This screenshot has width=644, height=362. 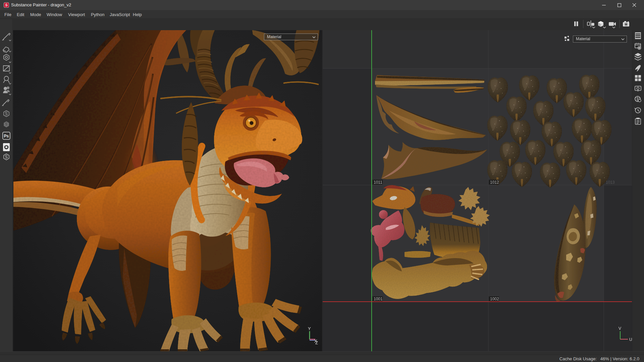 I want to click on svg-text: U, so click(x=631, y=340).